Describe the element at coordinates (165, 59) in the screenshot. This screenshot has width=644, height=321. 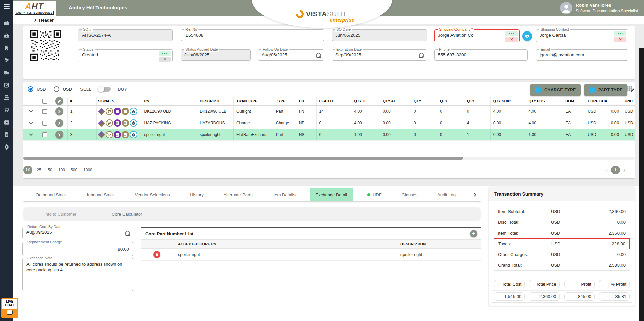
I see `status-clear-button: ✕` at that location.